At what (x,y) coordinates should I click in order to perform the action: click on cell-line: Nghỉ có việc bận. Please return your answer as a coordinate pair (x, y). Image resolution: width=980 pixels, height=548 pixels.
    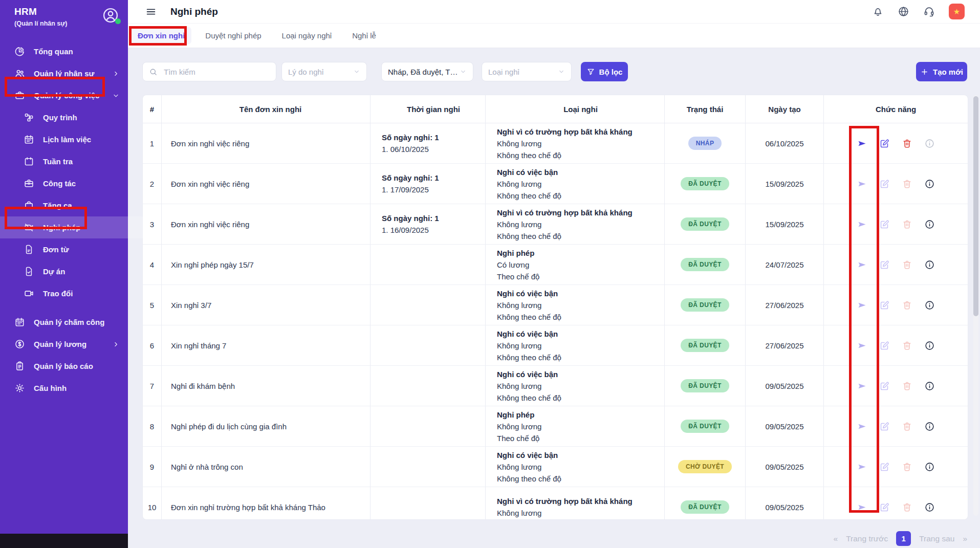
    Looking at the image, I should click on (580, 334).